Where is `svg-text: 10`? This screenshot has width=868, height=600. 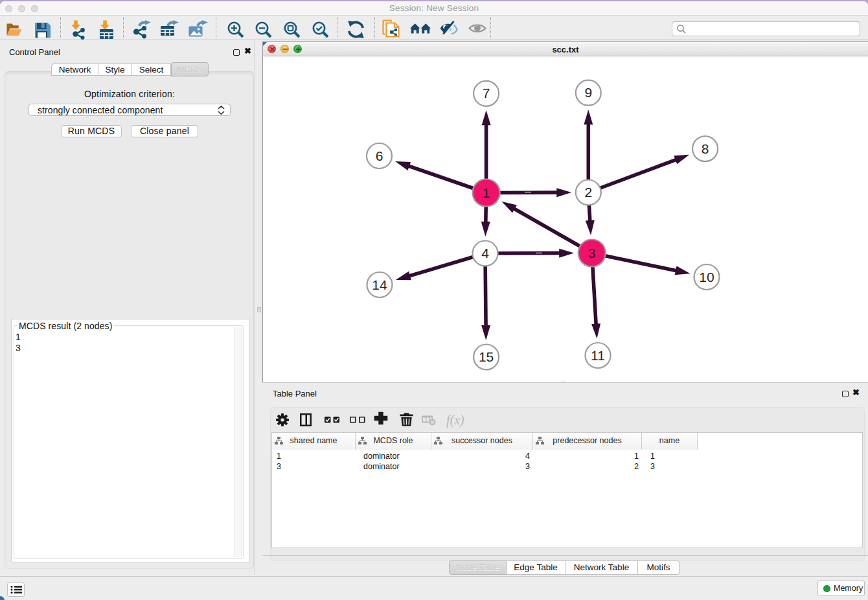
svg-text: 10 is located at coordinates (706, 277).